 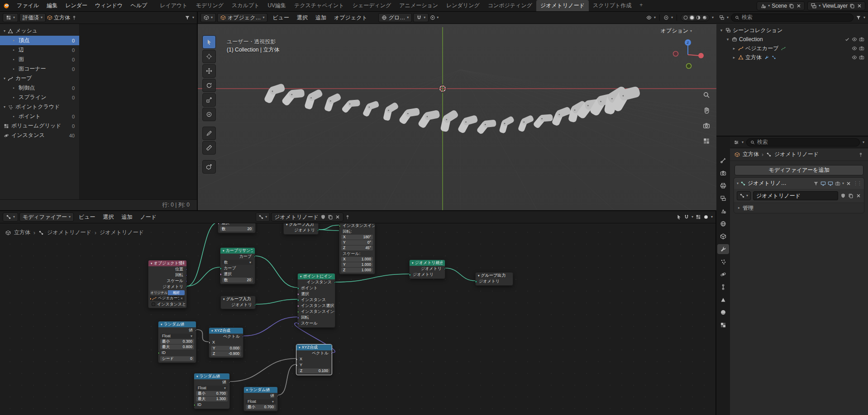 I want to click on node-random-value-2: ▾ランダム値値Float▾最小0.700最大1.300ID, so click(x=212, y=391).